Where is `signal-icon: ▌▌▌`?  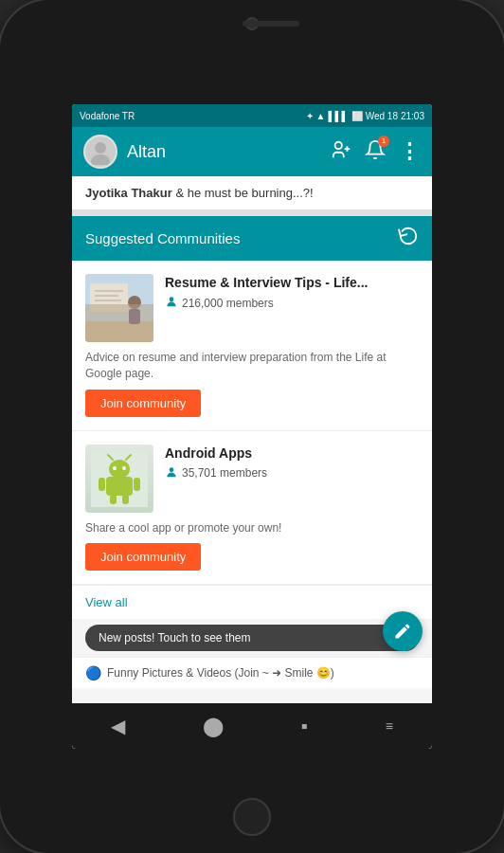
signal-icon: ▌▌▌ is located at coordinates (337, 116).